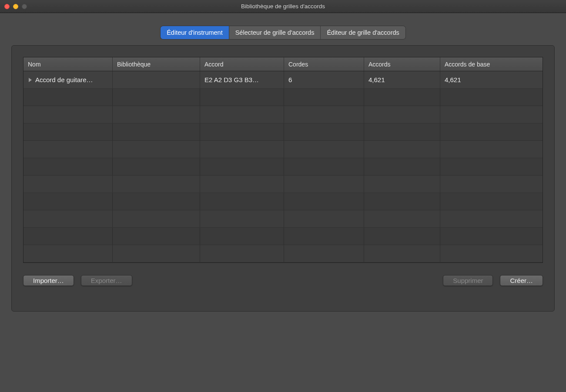 This screenshot has width=566, height=392. Describe the element at coordinates (283, 80) in the screenshot. I see `table-row: Accord de guitare… E2 A2 D3 G3 B3… 6 4,6…` at that location.